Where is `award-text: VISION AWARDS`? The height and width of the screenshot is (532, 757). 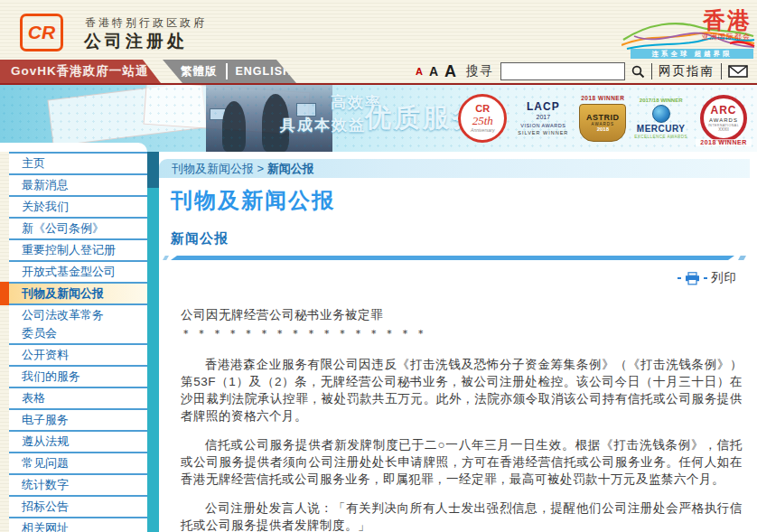 award-text: VISION AWARDS is located at coordinates (543, 126).